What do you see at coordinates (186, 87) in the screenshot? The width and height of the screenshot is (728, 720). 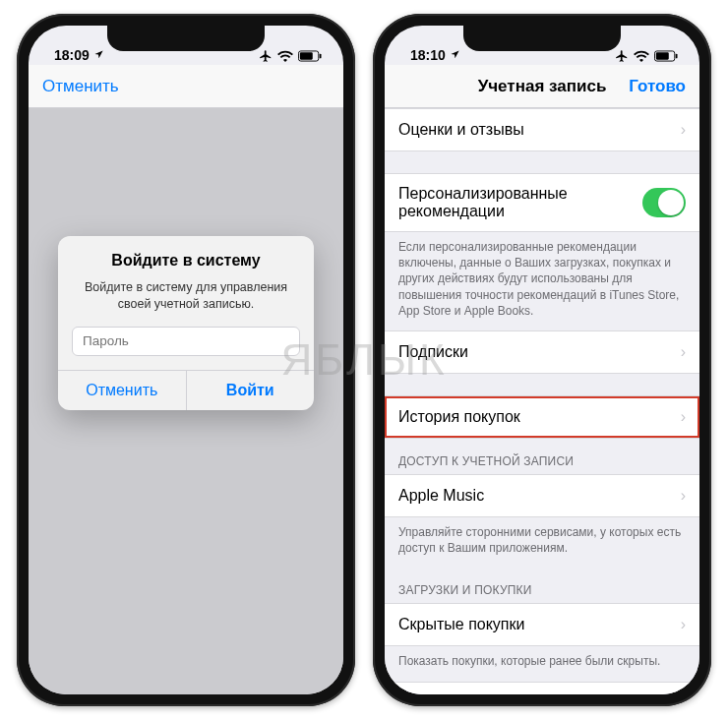 I see `navbar-left: Отменить` at bounding box center [186, 87].